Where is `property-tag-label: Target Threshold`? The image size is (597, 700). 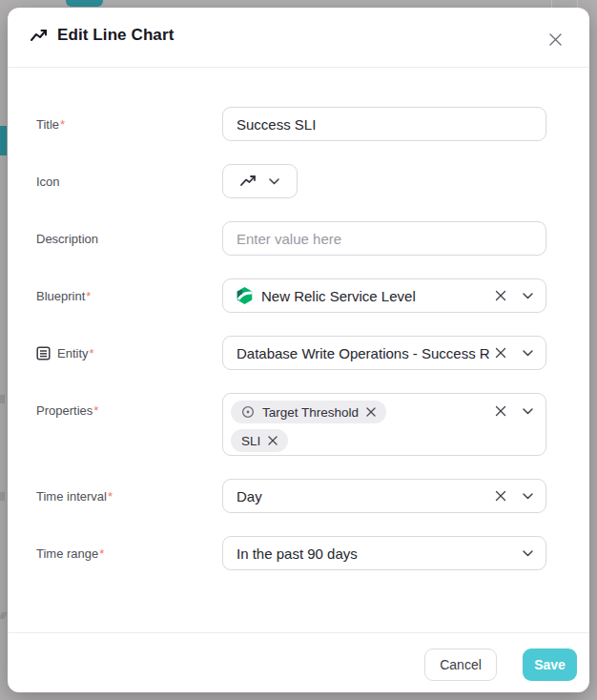
property-tag-label: Target Threshold is located at coordinates (311, 412).